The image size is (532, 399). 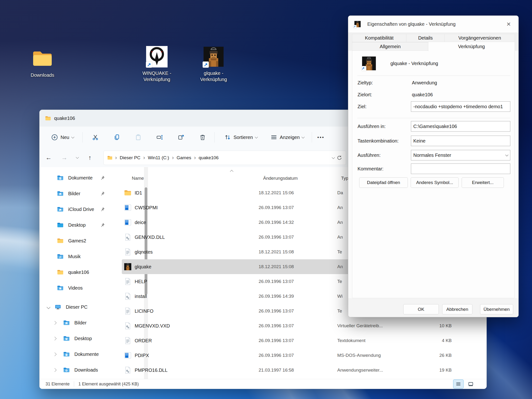 I want to click on shortcut-arrow-icon: ↗, so click(x=149, y=64).